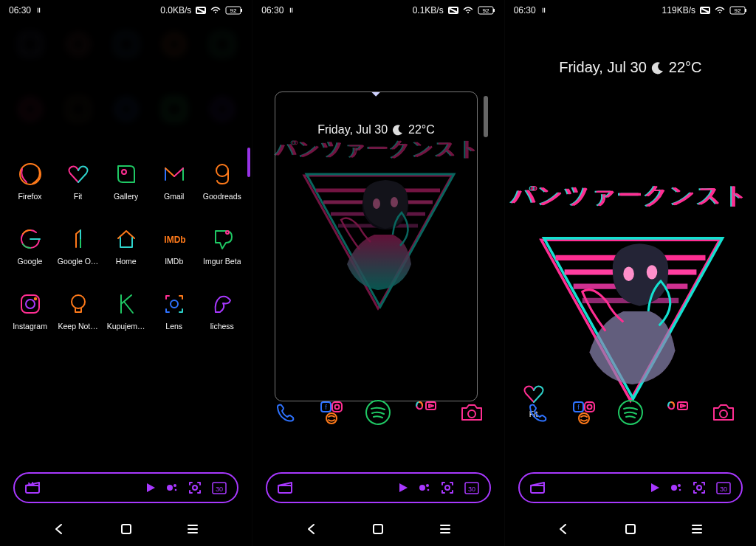  What do you see at coordinates (525, 10) in the screenshot?
I see `status-time: 06:30` at bounding box center [525, 10].